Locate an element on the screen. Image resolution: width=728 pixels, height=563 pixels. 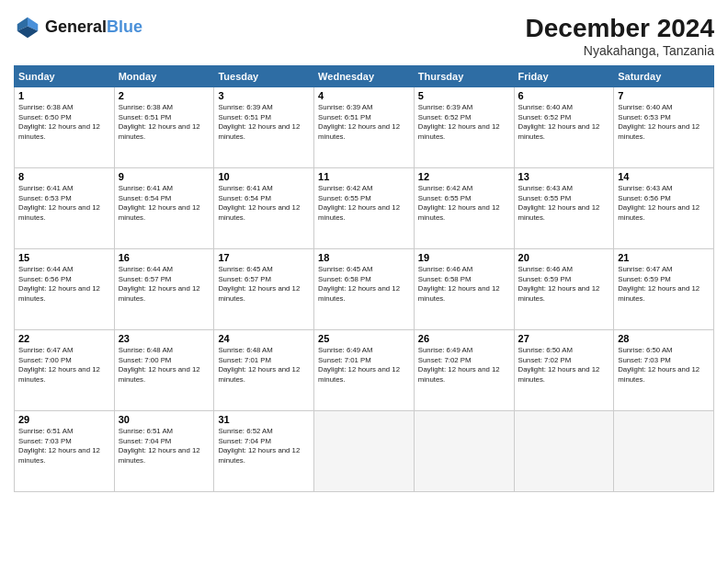
day-info: Sunrise: 6:46 AM Sunset: 6:58 PM Dayligh… is located at coordinates (464, 284).